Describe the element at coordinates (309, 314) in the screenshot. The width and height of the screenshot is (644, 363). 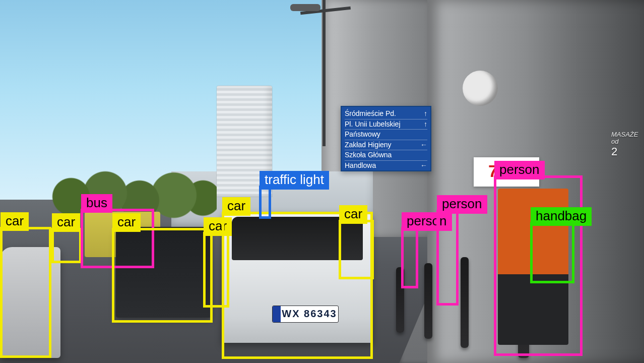
I see `plate-text: WX 86343` at that location.